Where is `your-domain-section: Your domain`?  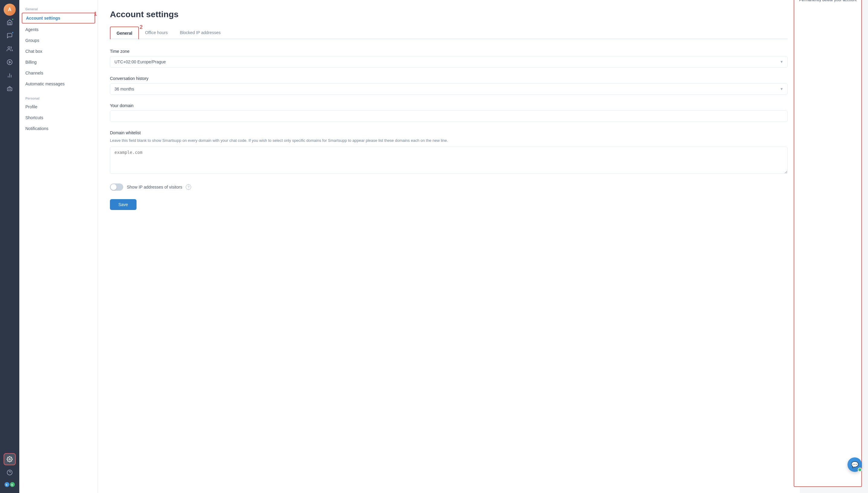
your-domain-section: Your domain is located at coordinates (449, 112).